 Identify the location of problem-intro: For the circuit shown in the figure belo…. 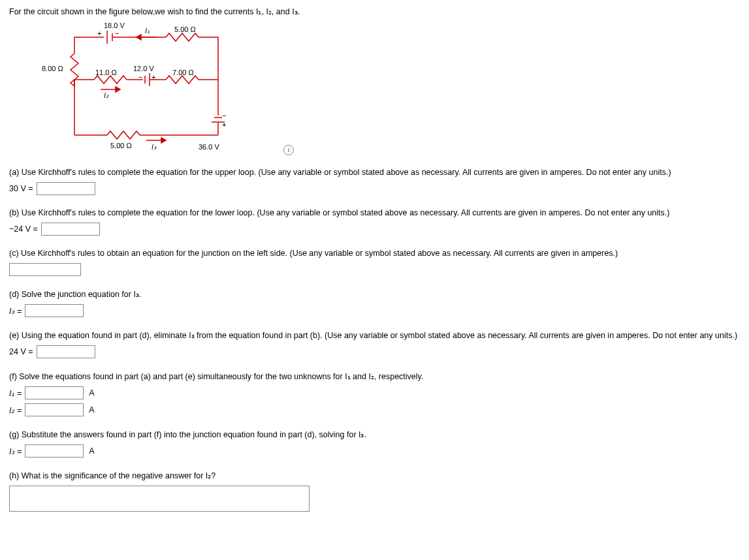
(375, 12).